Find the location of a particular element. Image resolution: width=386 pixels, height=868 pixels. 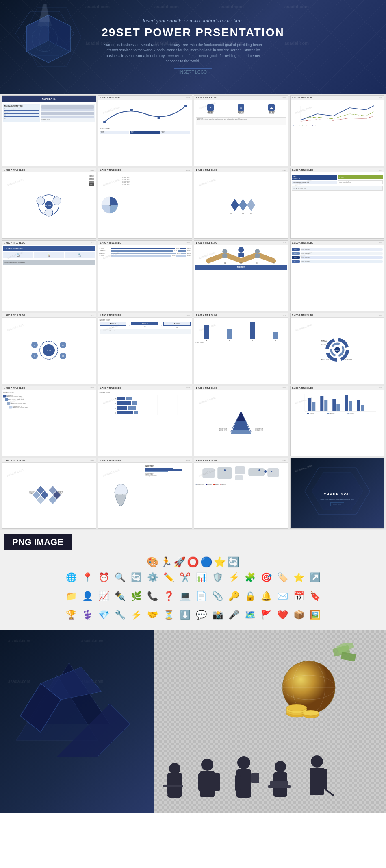

silhouettes is located at coordinates (270, 773).